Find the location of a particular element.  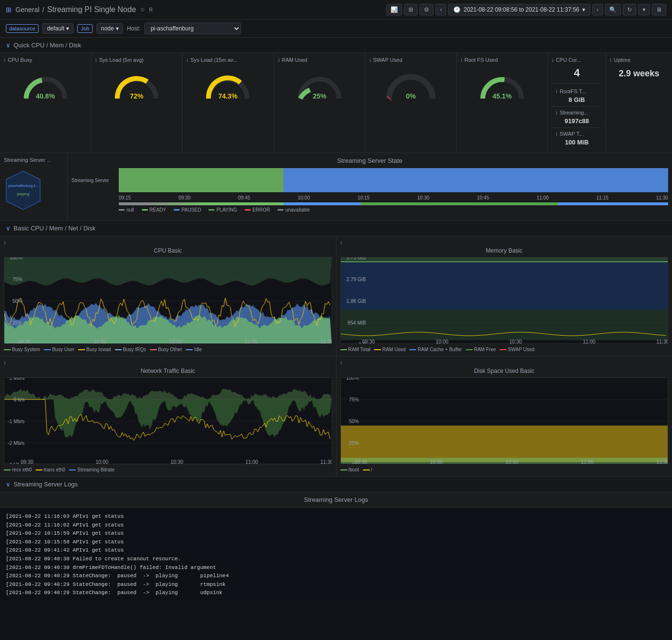

streaming-value: 9197c88 is located at coordinates (576, 121).